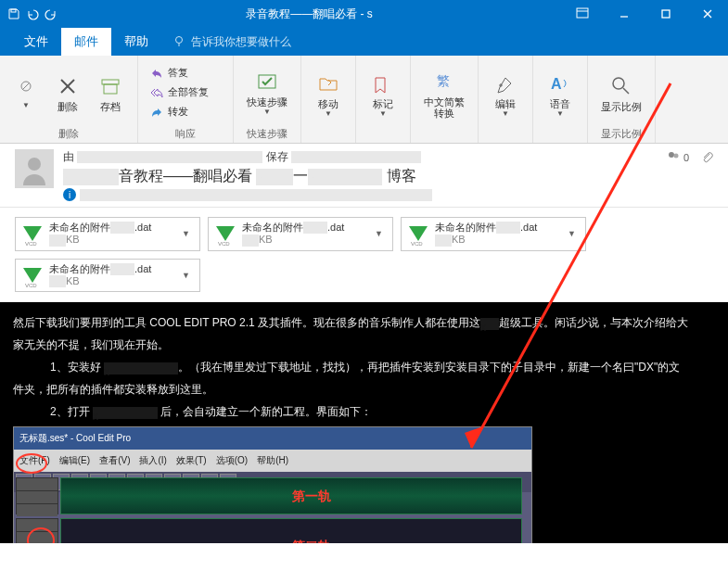 The image size is (728, 571). What do you see at coordinates (673, 158) in the screenshot?
I see `people-icon` at bounding box center [673, 158].